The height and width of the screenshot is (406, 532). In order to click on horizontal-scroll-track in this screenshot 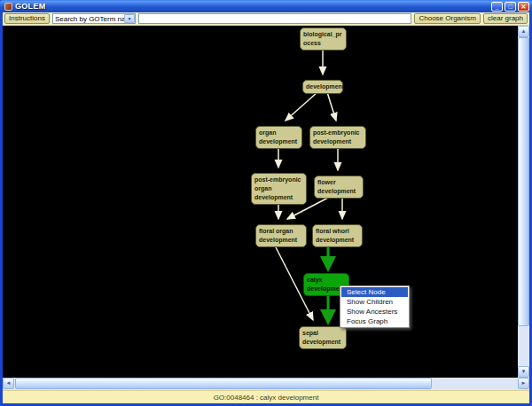, I will do `click(266, 384)`.